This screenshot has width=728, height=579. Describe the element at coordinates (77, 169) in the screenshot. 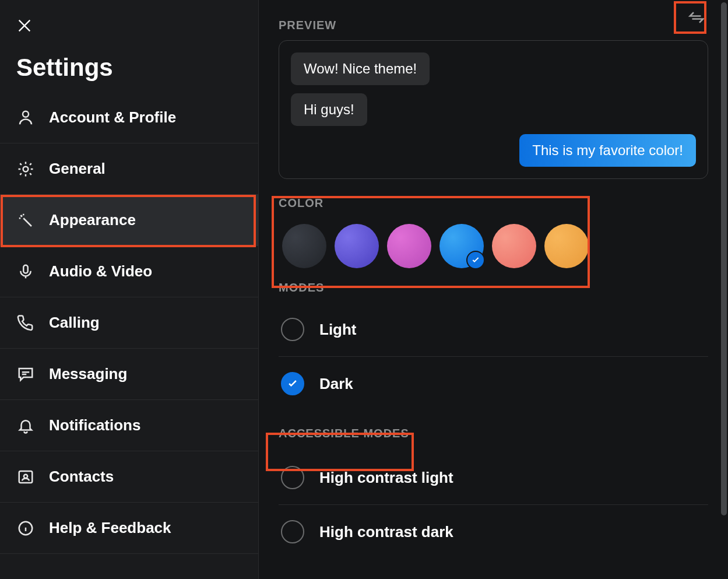

I see `sidebar-item-label: General` at that location.